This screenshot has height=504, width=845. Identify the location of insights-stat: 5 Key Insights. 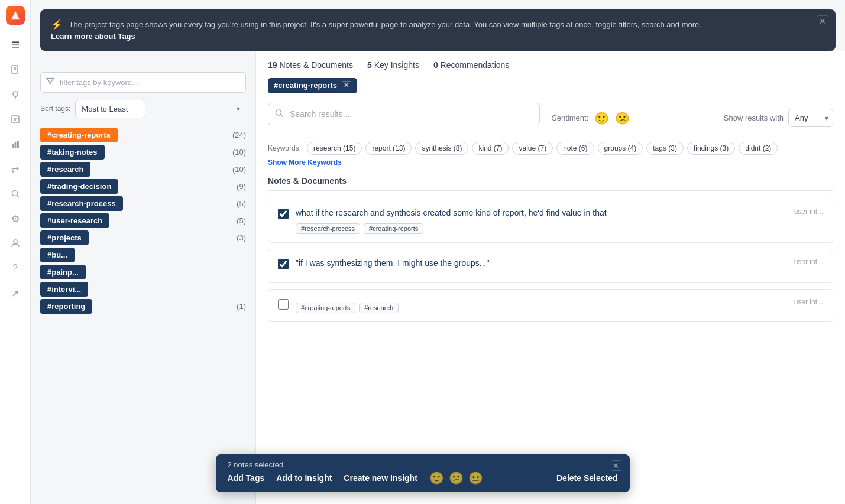
(393, 65).